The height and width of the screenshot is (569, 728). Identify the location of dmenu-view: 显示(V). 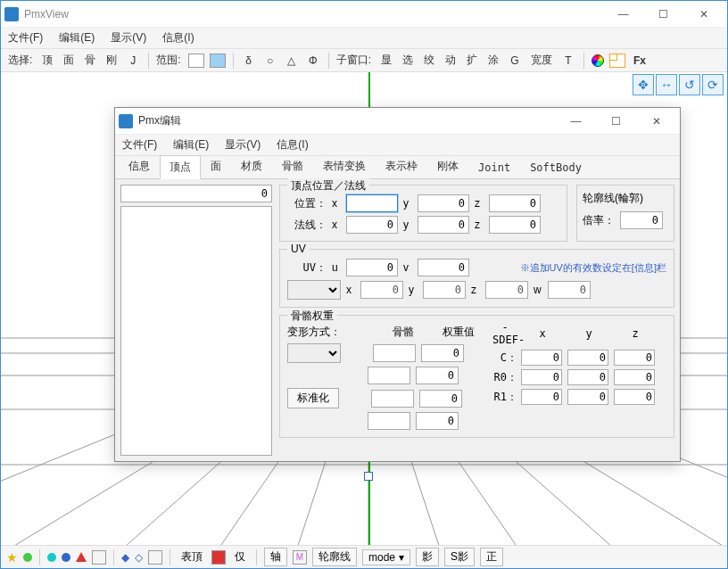
(243, 144).